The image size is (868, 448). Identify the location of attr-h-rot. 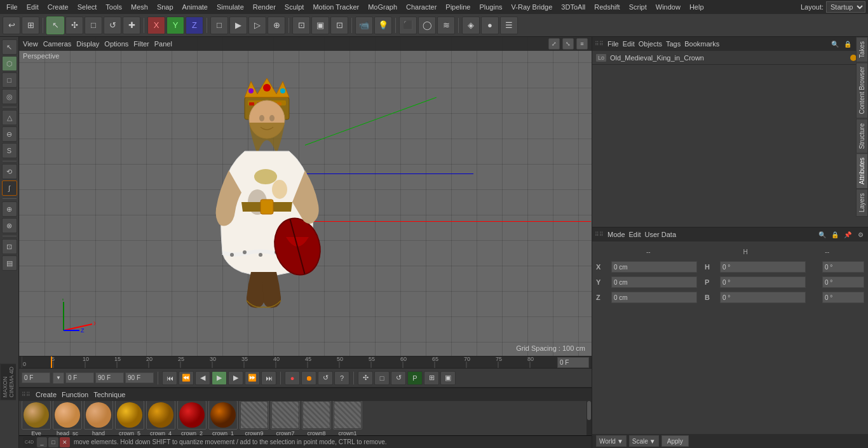
(763, 267).